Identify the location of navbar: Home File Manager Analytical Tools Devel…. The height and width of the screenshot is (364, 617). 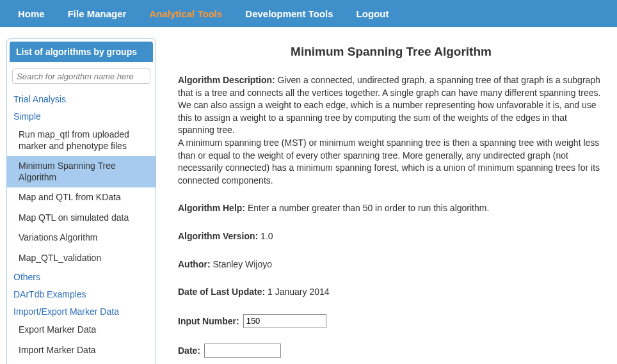
(308, 13).